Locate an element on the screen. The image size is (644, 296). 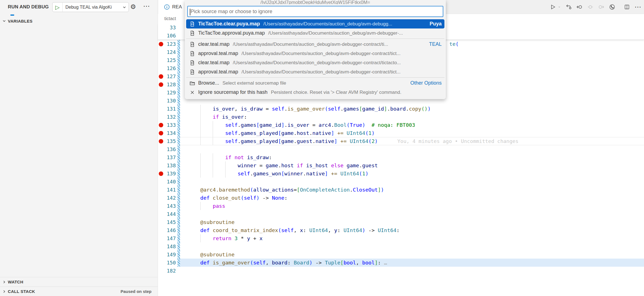
more-actions-icon: ⋯ is located at coordinates (146, 6).